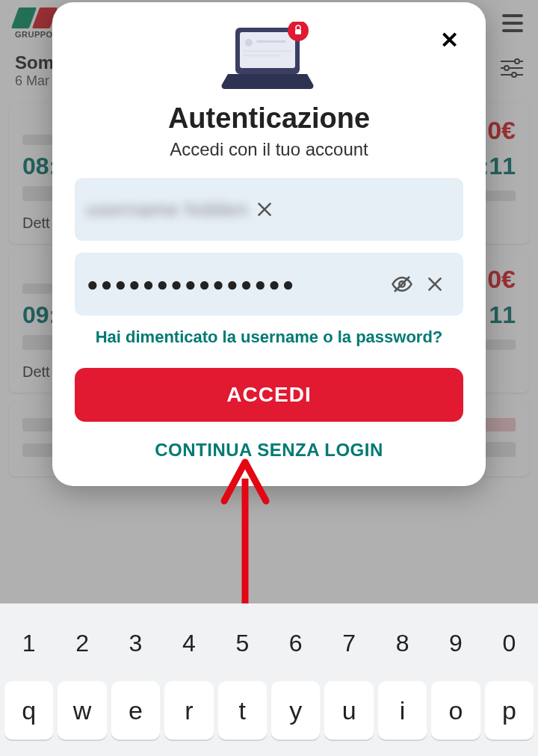  Describe the element at coordinates (167, 209) in the screenshot. I see `username-input: username hidden` at that location.